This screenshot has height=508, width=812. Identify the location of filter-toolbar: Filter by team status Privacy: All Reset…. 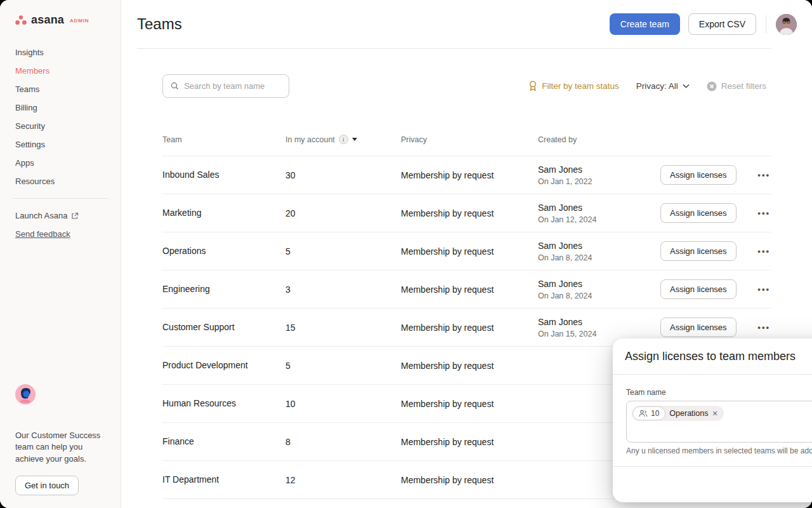
(464, 86).